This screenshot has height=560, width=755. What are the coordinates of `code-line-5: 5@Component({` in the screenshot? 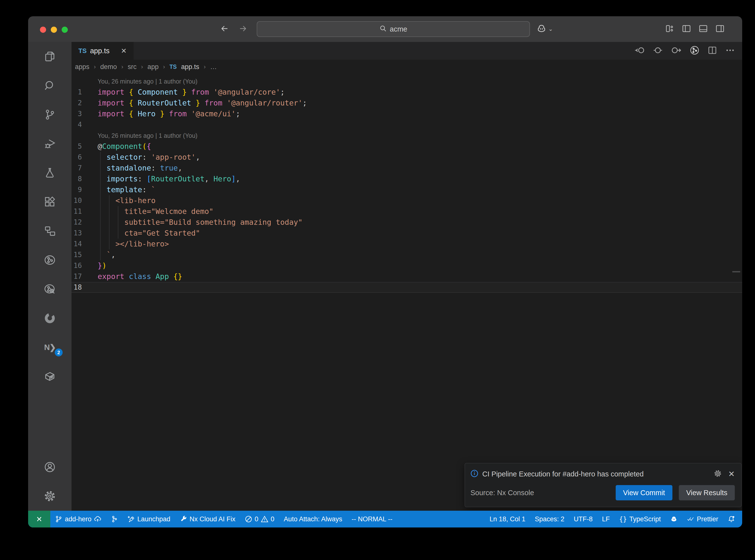 It's located at (407, 146).